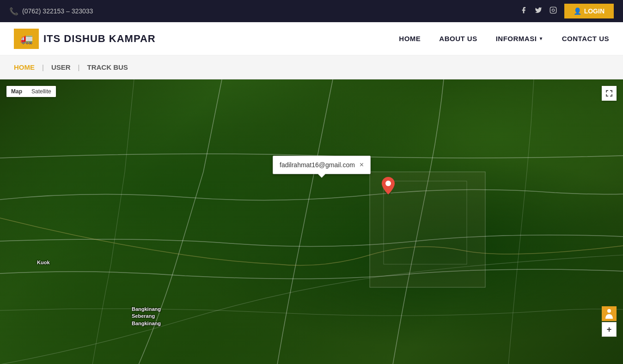 The image size is (623, 364). I want to click on phone-number: (0762) 322153 – 323033, so click(57, 11).